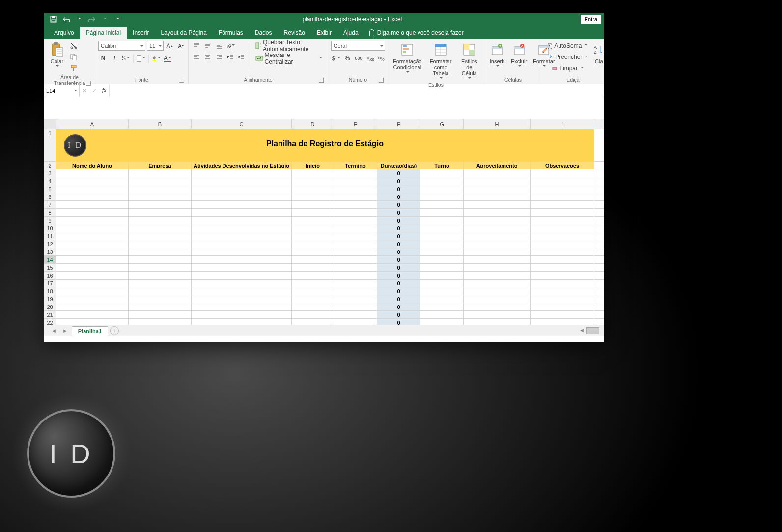 The width and height of the screenshot is (782, 532). What do you see at coordinates (170, 46) in the screenshot?
I see `increase-font-button: A▲` at bounding box center [170, 46].